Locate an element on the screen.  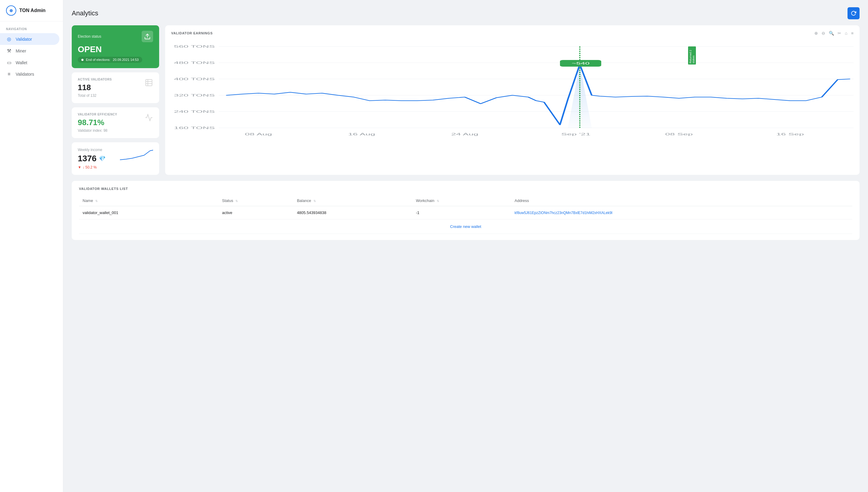
svg-text: 16 Aug is located at coordinates (362, 134).